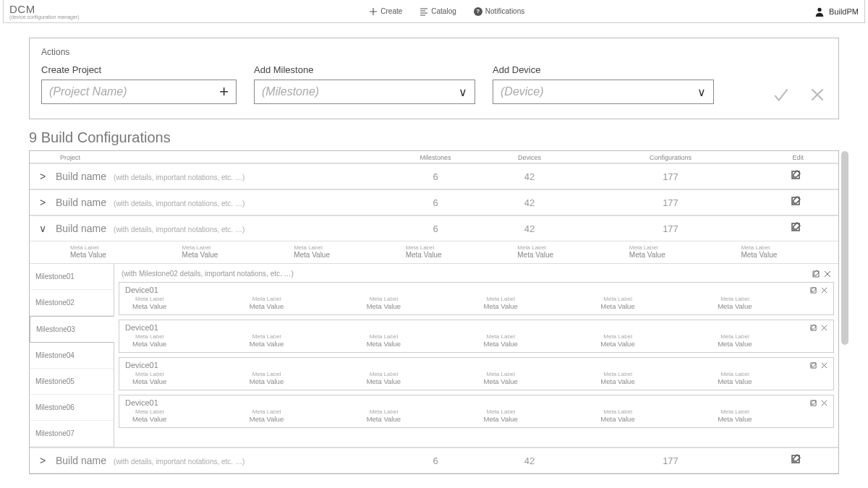 The height and width of the screenshot is (488, 868). What do you see at coordinates (443, 12) in the screenshot?
I see `nav-catalog-label: Catalog` at bounding box center [443, 12].